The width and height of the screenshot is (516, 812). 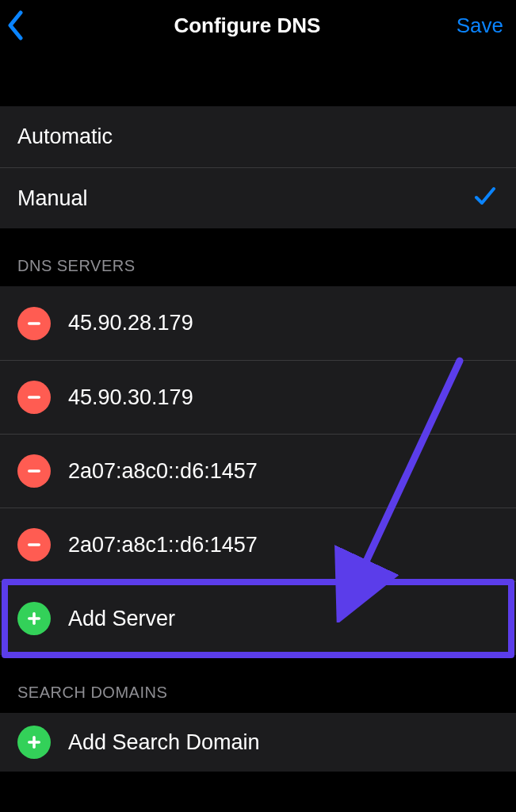 I want to click on mode-manual-label: Manual, so click(x=246, y=198).